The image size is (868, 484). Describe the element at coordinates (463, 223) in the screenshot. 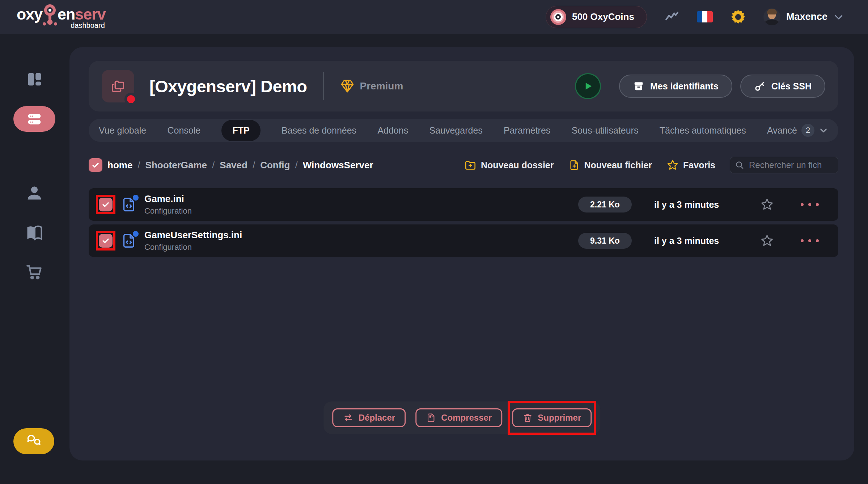

I see `file-list: Game.ini Configuration 2.21 Ko il y a 3 …` at that location.